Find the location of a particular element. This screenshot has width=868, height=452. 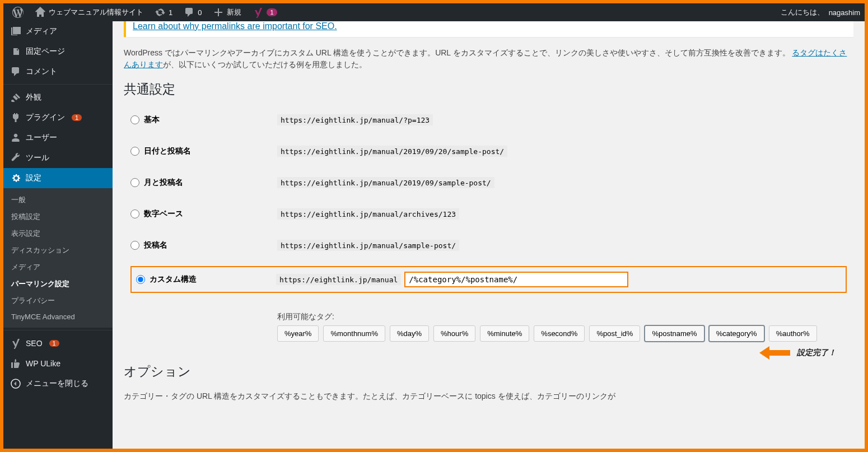

custom-structure-input is located at coordinates (516, 279).